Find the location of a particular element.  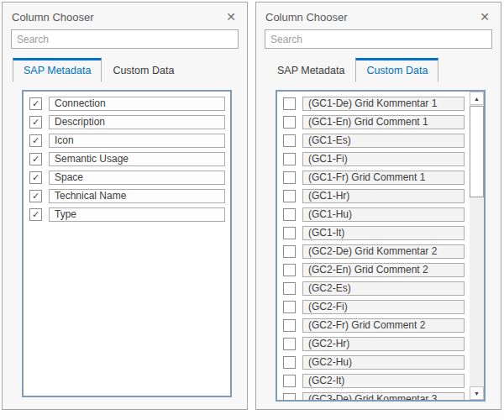

column-item-row: (GC1-Fr) Grid Comment 1 is located at coordinates (374, 178).